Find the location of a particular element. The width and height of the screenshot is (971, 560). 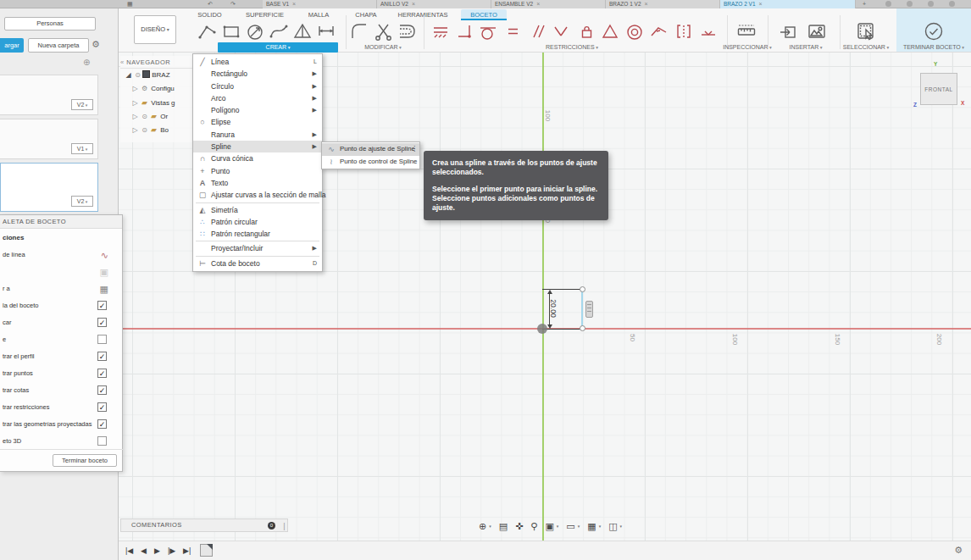

design-workspace-dropdown: DISEÑO is located at coordinates (155, 30).